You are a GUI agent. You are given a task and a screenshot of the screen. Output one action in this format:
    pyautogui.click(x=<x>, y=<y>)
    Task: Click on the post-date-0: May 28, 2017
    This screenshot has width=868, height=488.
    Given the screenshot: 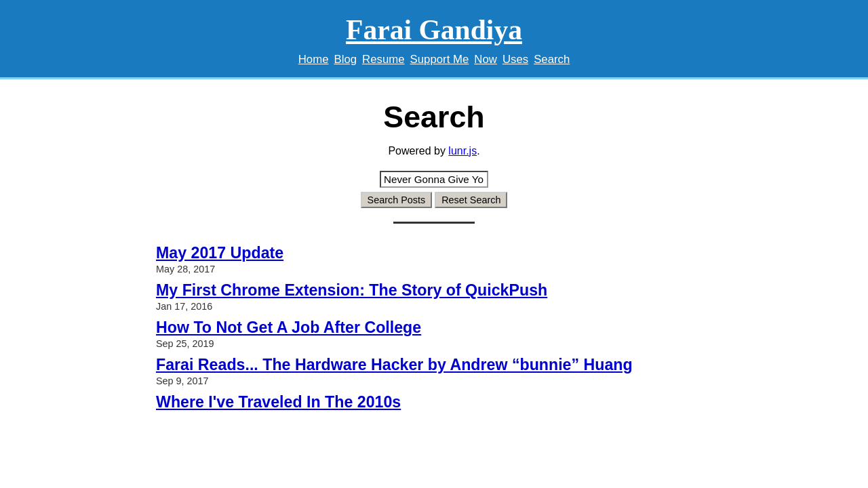 What is the action you would take?
    pyautogui.click(x=434, y=269)
    